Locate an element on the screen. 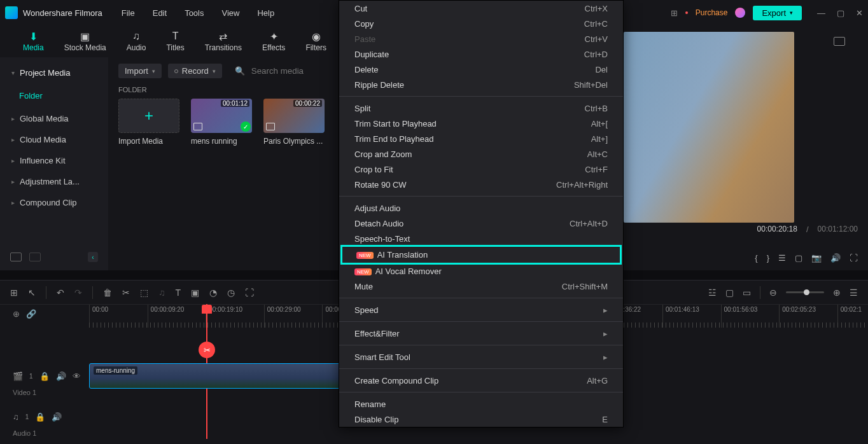 This screenshot has height=444, width=868. brace-open-icon: { is located at coordinates (756, 258).